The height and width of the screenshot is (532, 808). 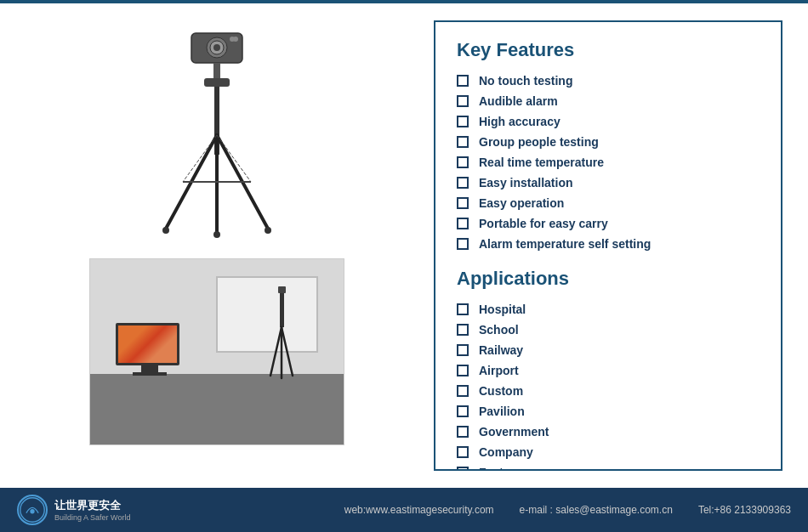 What do you see at coordinates (498, 371) in the screenshot?
I see `app-label-4: Airport` at bounding box center [498, 371].